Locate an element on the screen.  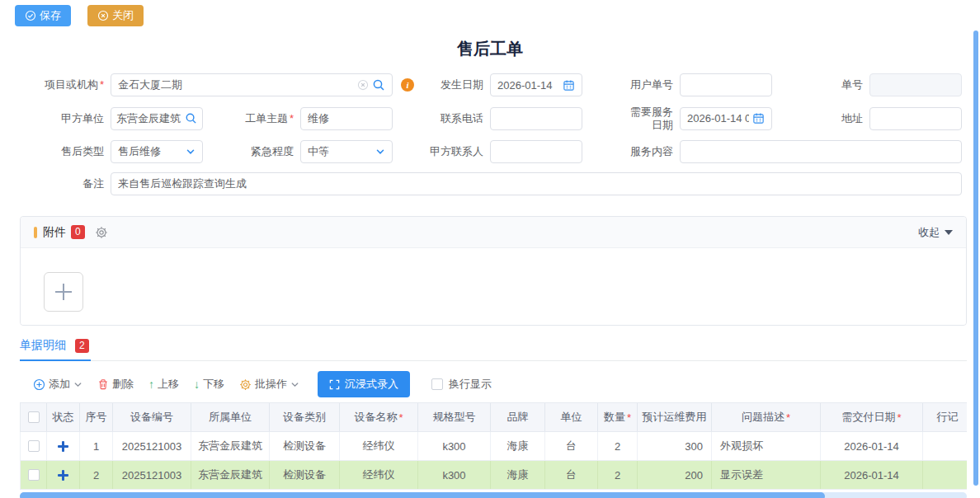
add-row-button: 添加 is located at coordinates (58, 384).